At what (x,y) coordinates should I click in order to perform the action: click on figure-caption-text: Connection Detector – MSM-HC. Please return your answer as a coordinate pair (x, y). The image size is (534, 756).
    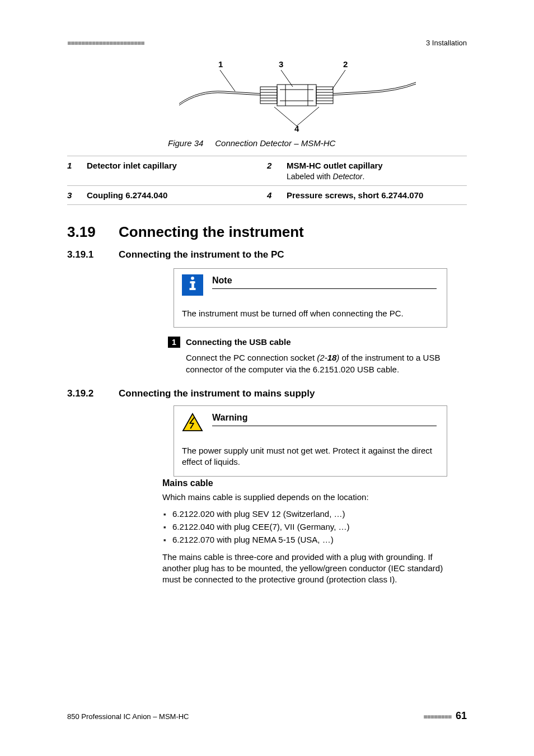
    Looking at the image, I should click on (275, 143).